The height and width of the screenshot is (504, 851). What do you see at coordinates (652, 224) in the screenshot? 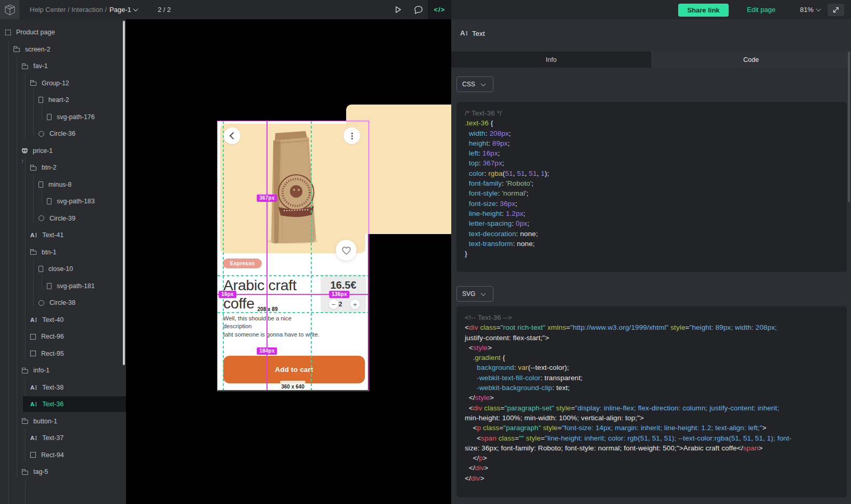
I see `code-line: letter-spacing: 0px;` at bounding box center [652, 224].